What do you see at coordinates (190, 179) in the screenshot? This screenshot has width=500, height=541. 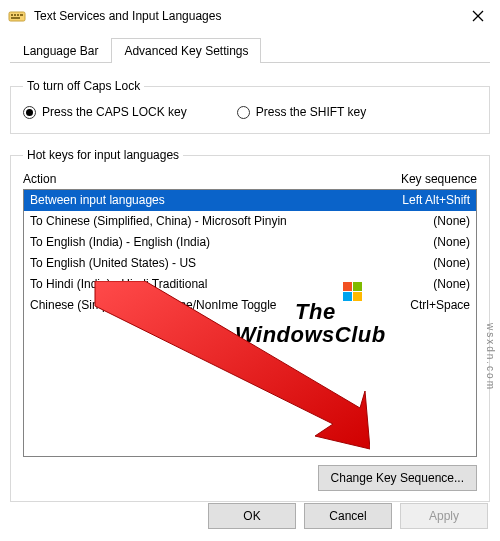 I see `column-action: Action` at bounding box center [190, 179].